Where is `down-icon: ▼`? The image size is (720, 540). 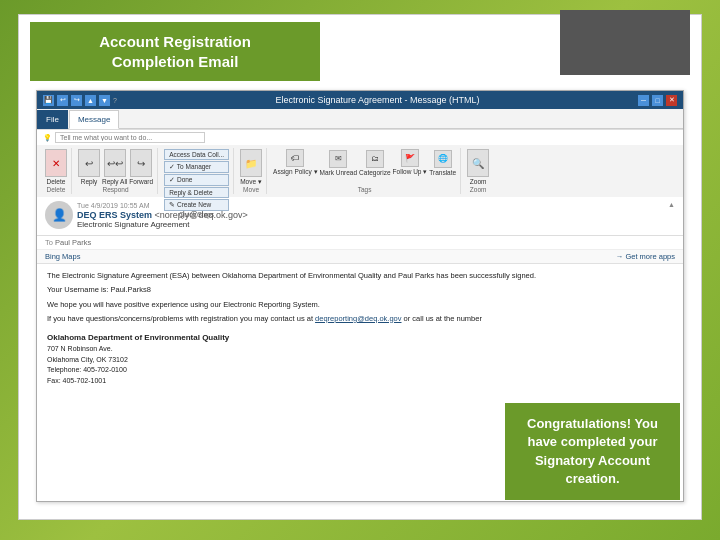
down-icon: ▼ is located at coordinates (104, 100).